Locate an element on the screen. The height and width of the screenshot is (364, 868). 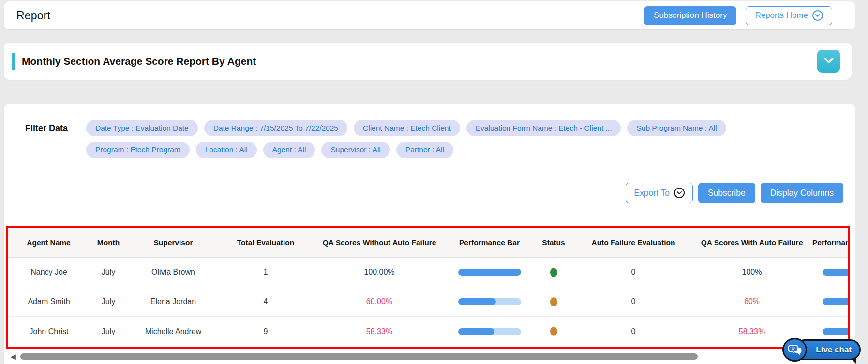
filter-data-label: Filter Data is located at coordinates (56, 139).